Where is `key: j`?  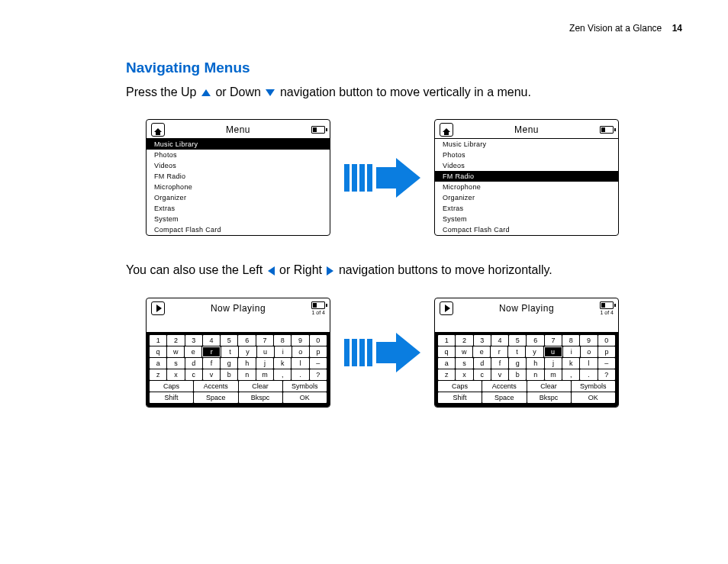
key: j is located at coordinates (265, 363).